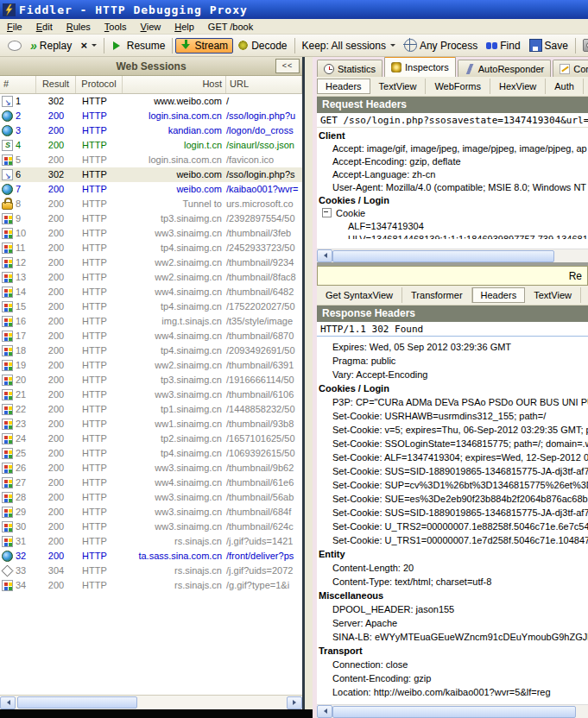  Describe the element at coordinates (452, 255) in the screenshot. I see `request-horizontal-scrollbar` at that location.